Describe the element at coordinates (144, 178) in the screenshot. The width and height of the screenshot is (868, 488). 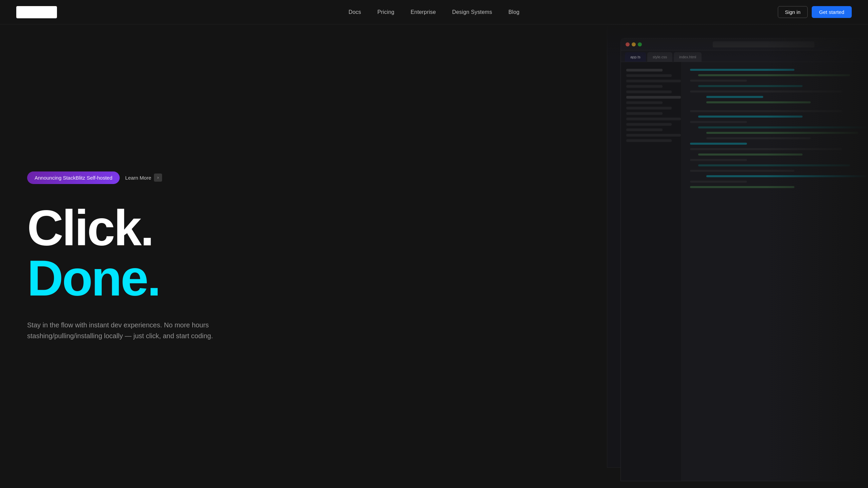
I see `learn-more-link: Learn More ›` at that location.